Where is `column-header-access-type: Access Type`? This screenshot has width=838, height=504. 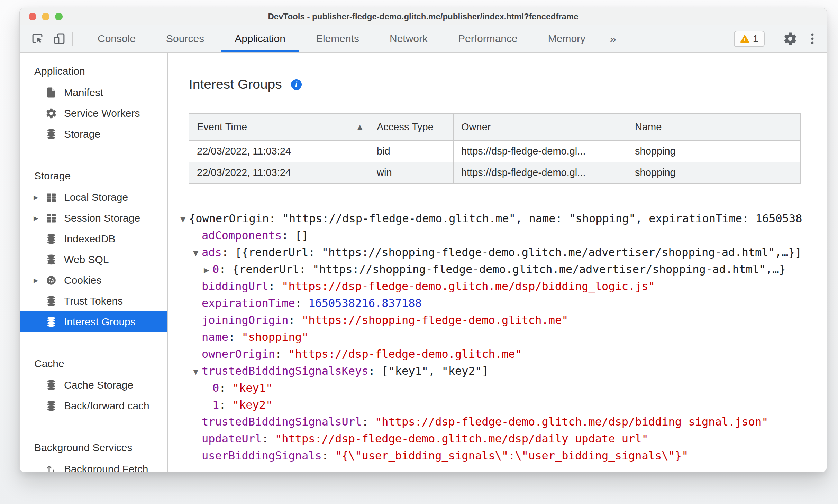 column-header-access-type: Access Type is located at coordinates (411, 127).